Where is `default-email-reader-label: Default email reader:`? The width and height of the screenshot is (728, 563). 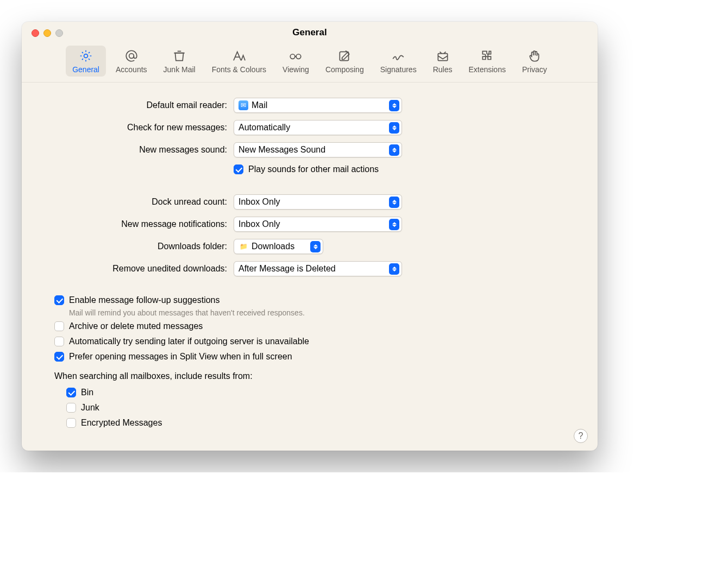 default-email-reader-label: Default email reader: is located at coordinates (144, 105).